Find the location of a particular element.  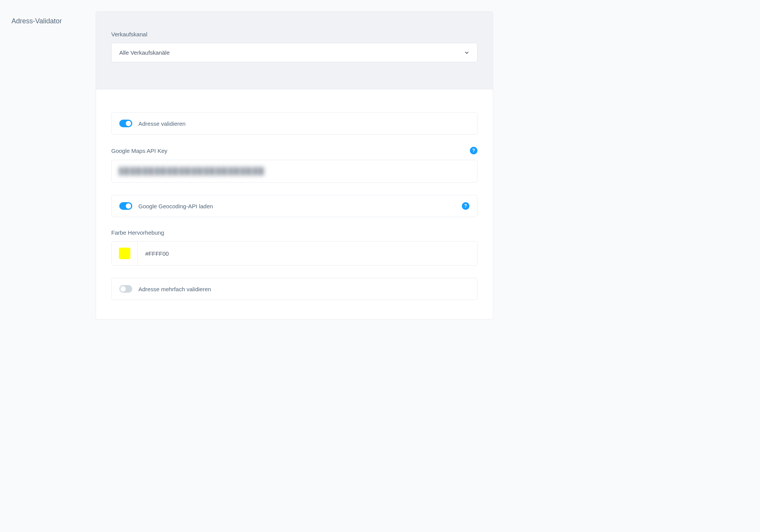

api-key-value-blurred is located at coordinates (192, 171).